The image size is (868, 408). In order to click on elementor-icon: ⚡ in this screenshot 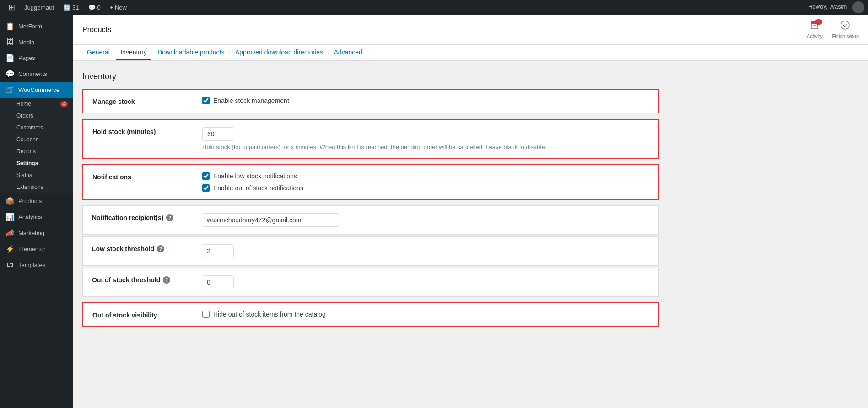, I will do `click(10, 249)`.